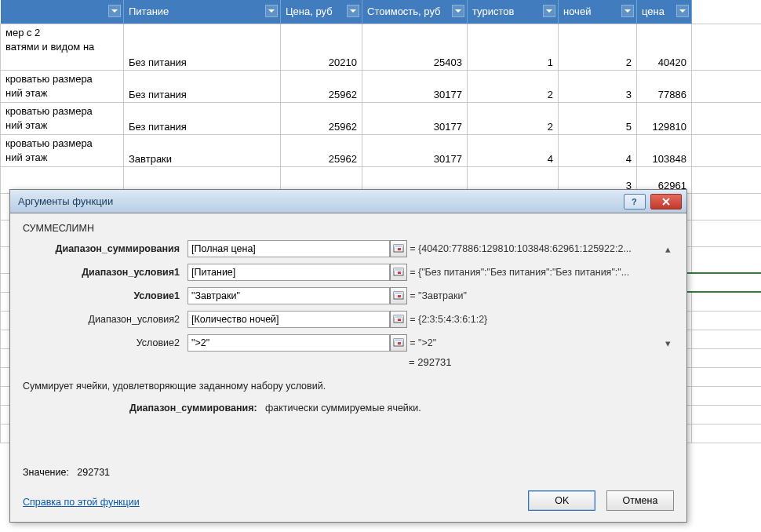  I want to click on col-label-4: туристов, so click(493, 11).